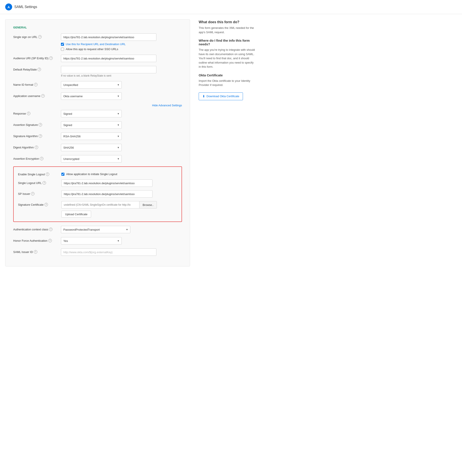 This screenshot has height=476, width=462. What do you see at coordinates (91, 241) in the screenshot?
I see `honor-force-auth-select: Yes No` at bounding box center [91, 241].